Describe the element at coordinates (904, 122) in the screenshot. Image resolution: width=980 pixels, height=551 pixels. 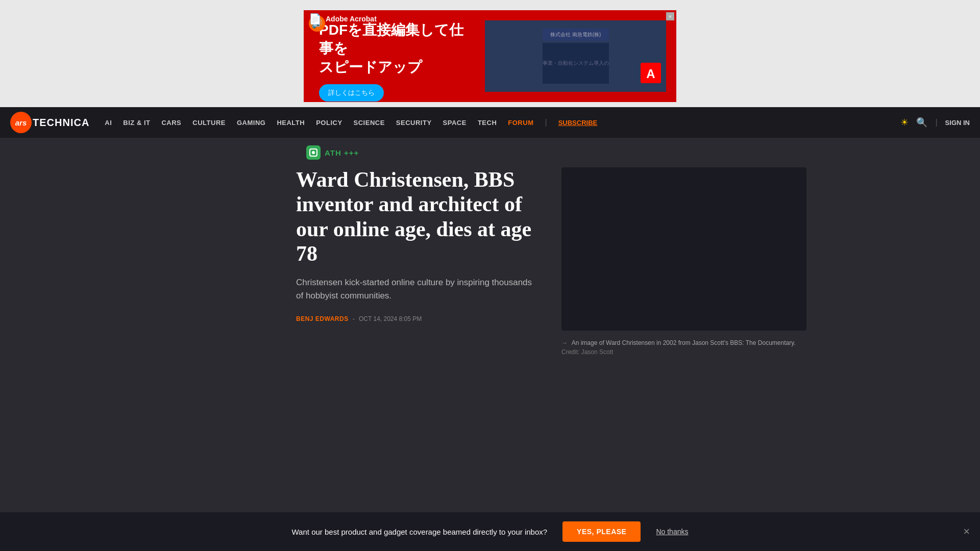
I see `theme-toggle-icon: ☀` at that location.